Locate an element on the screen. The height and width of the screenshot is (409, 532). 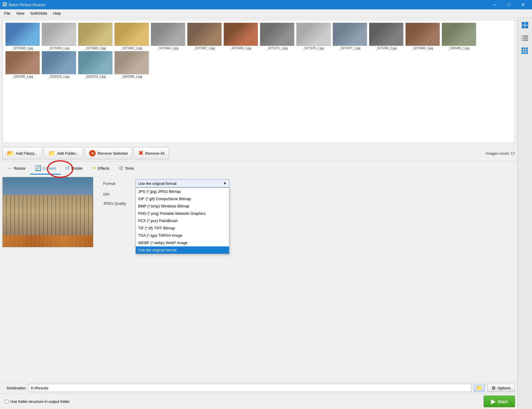
dropdown-option: PCX (*.pcx) PaintBrush is located at coordinates (182, 221).